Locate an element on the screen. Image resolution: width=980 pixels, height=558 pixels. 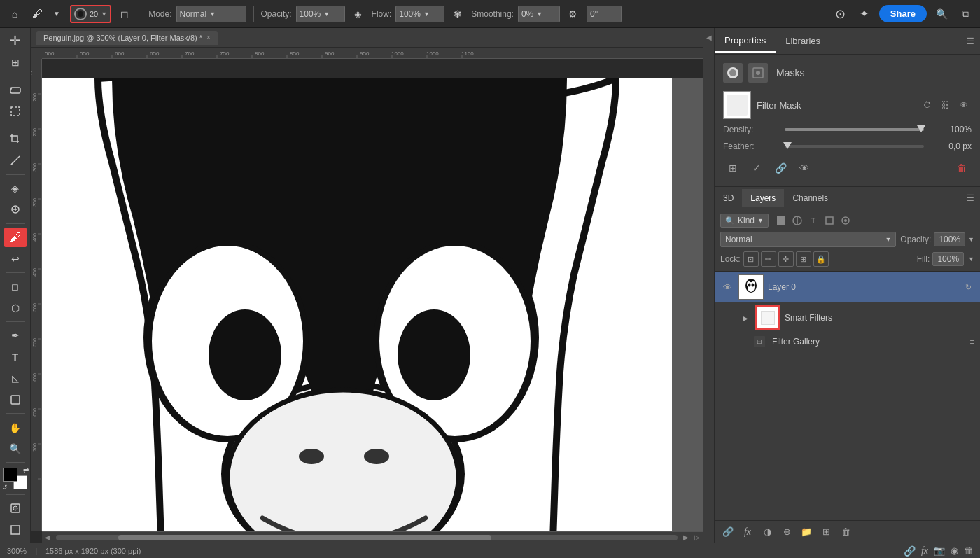
new-adjustment-layer-icon: ⊕ is located at coordinates (787, 532).